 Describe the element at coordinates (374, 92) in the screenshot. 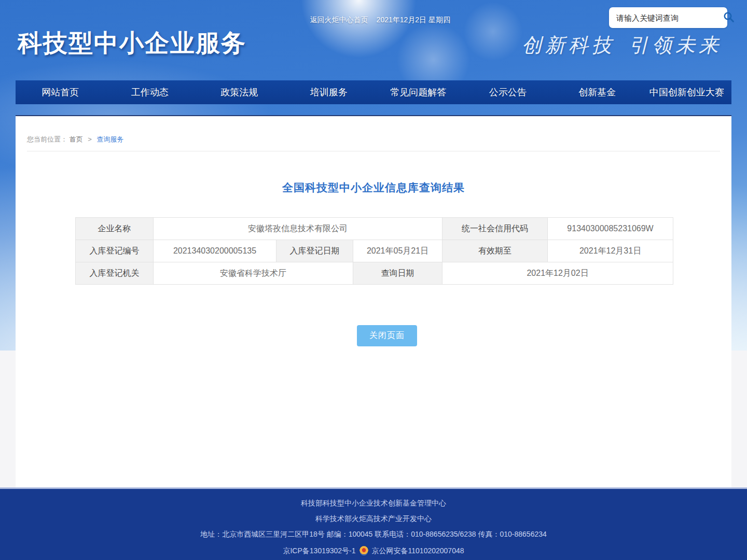

I see `main-nav: 网站首页 工作动态 政策法规 培训服务 常见问题解答 公示公告 创新基金 中国创…` at that location.